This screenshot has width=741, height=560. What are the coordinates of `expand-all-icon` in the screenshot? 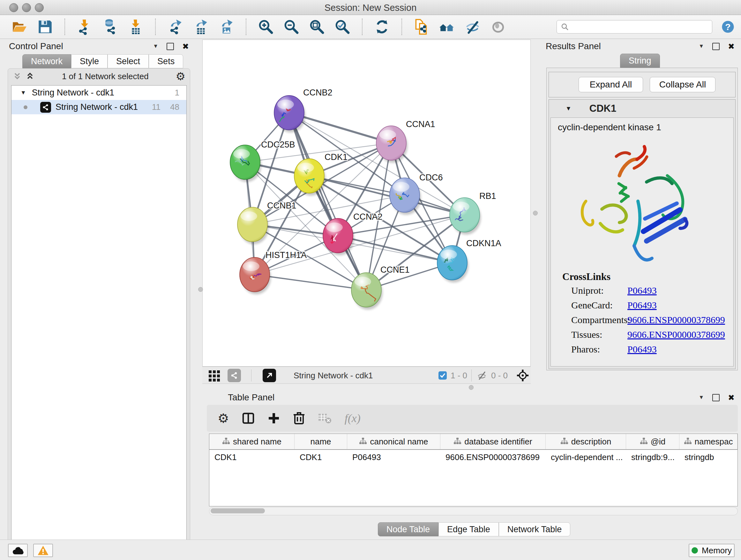 It's located at (30, 76).